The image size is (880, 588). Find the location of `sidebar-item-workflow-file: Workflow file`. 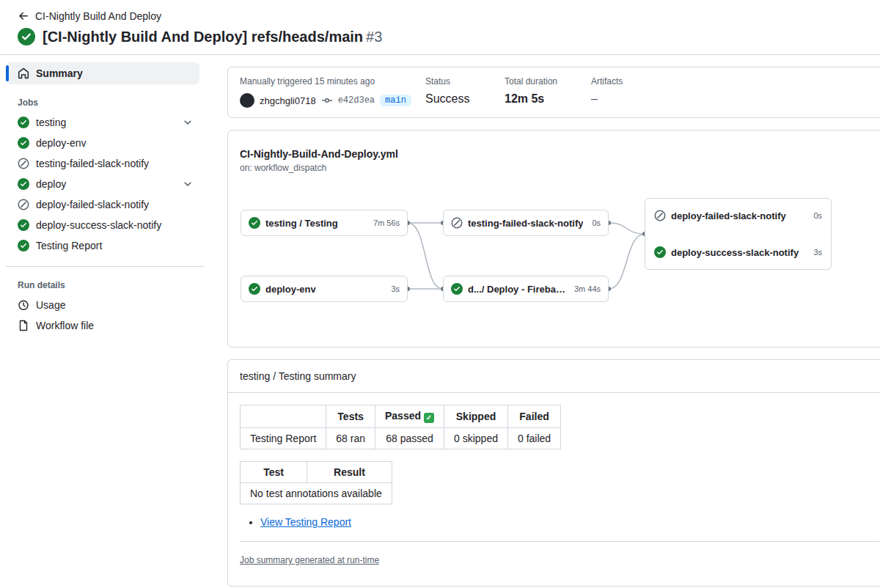

sidebar-item-workflow-file: Workflow file is located at coordinates (103, 326).